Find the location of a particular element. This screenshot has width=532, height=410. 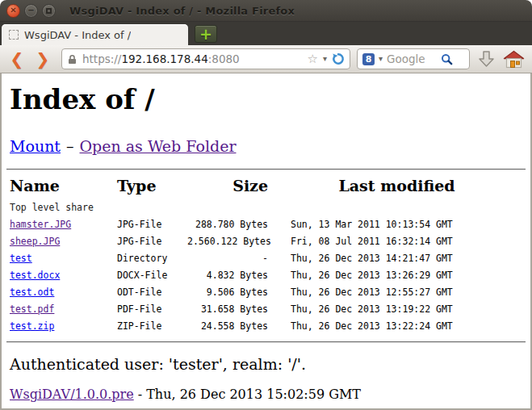

tab-wsgidav: WsgiDAV - Index of / is located at coordinates (95, 35).